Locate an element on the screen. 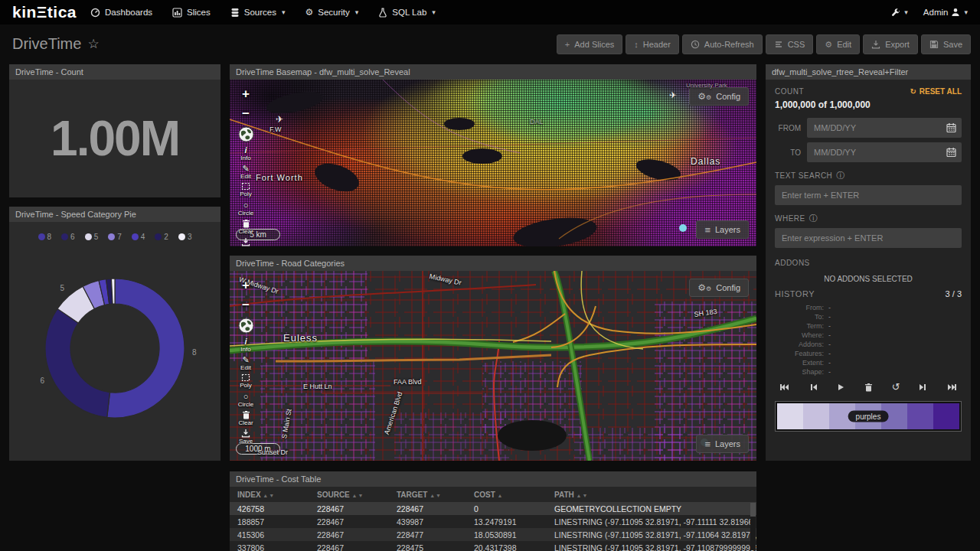  step-forward-button is located at coordinates (923, 387).